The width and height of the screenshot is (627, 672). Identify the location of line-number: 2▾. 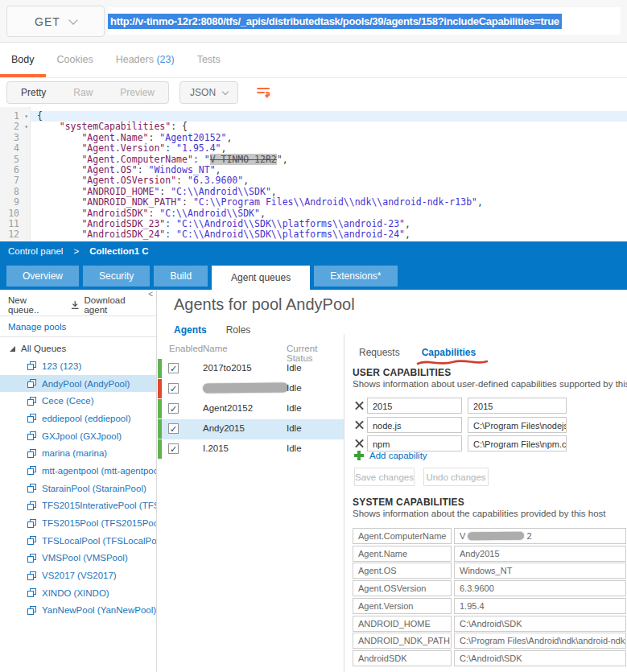
(14, 127).